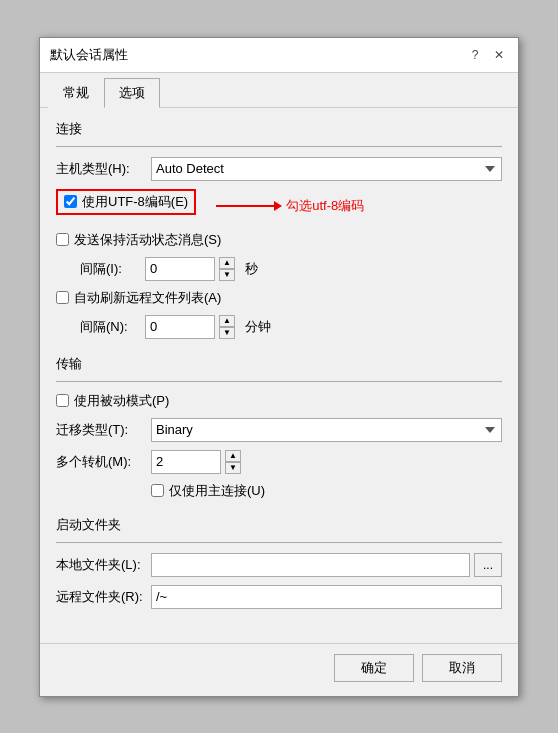  Describe the element at coordinates (233, 462) in the screenshot. I see `multi-spinner: ▲ ▼` at that location.